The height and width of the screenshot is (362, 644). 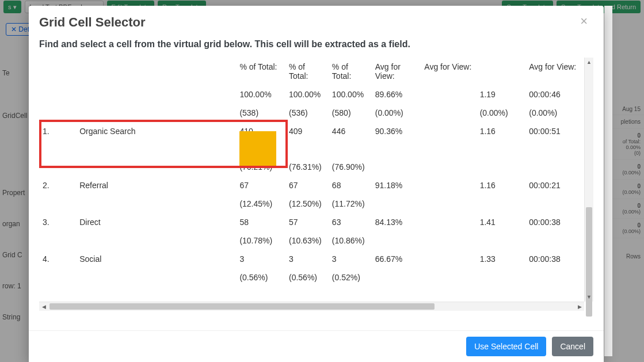 I want to click on grid-cell: 1.41, so click(x=501, y=222).